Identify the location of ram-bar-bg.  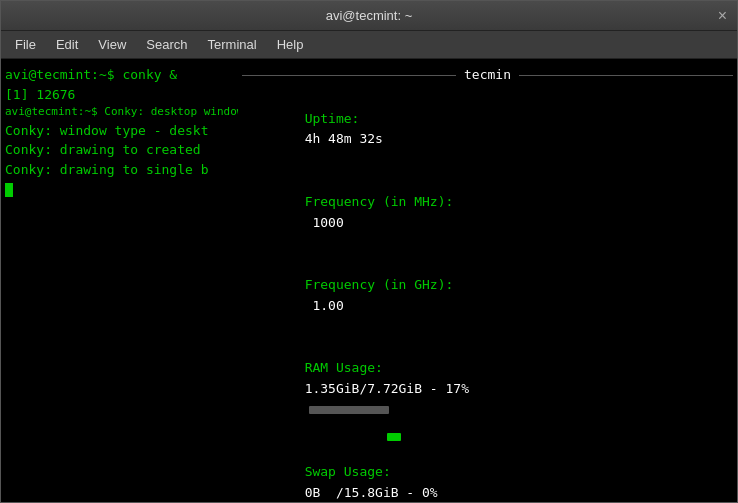
(349, 410).